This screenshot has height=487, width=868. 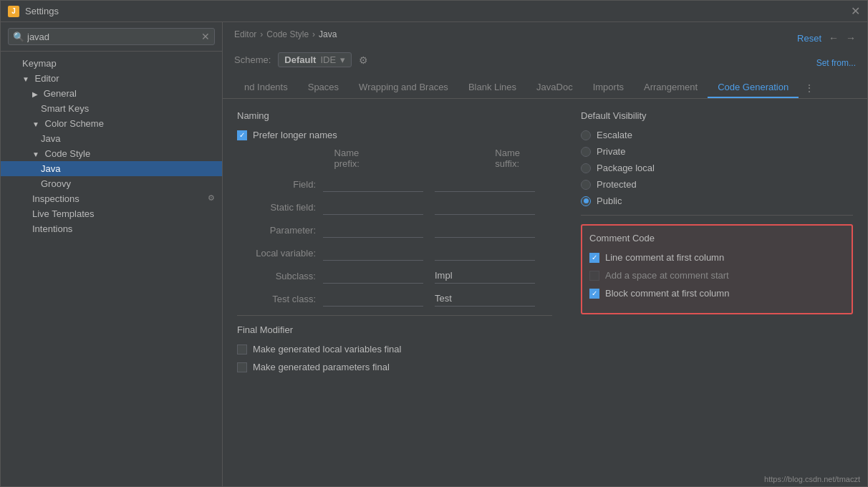 What do you see at coordinates (327, 349) in the screenshot?
I see `local-vars-final-label: Make generated local variables final` at bounding box center [327, 349].